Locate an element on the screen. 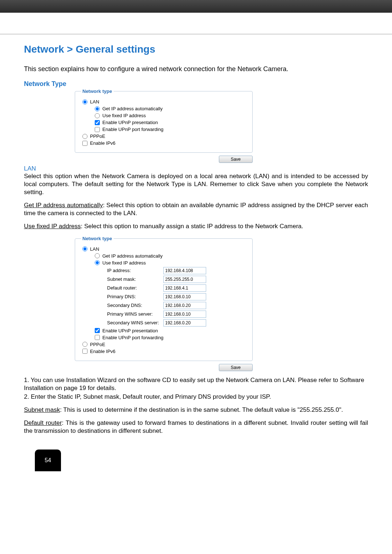 The image size is (392, 554). lan-label-2: LAN is located at coordinates (94, 249).